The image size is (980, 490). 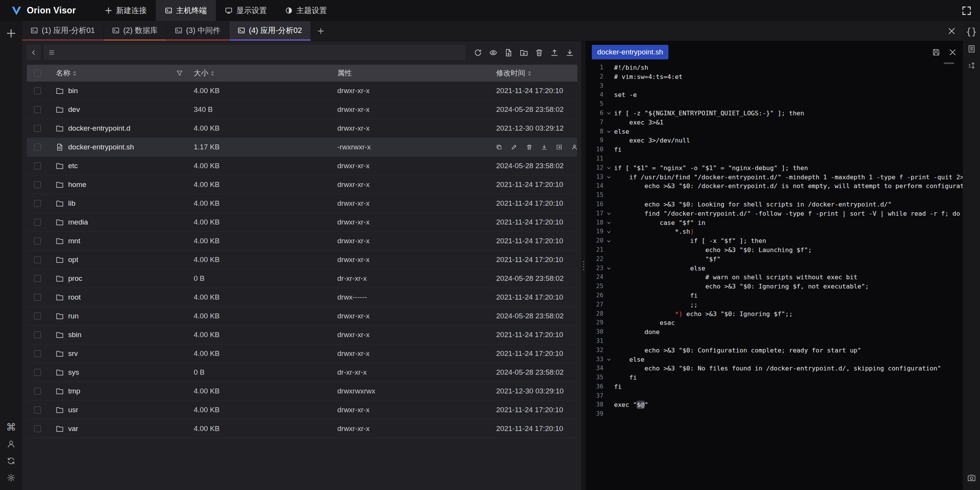 I want to click on rail-item-camera, so click(x=972, y=478).